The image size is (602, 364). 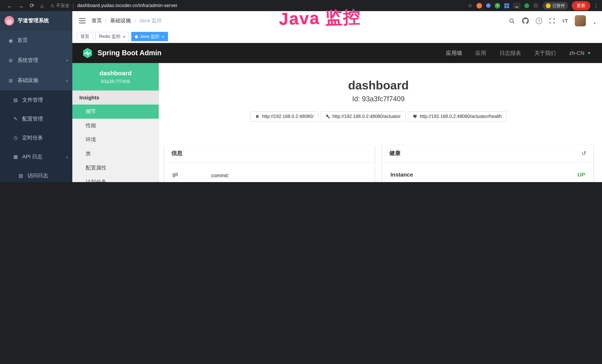 I want to click on github-icon, so click(x=525, y=21).